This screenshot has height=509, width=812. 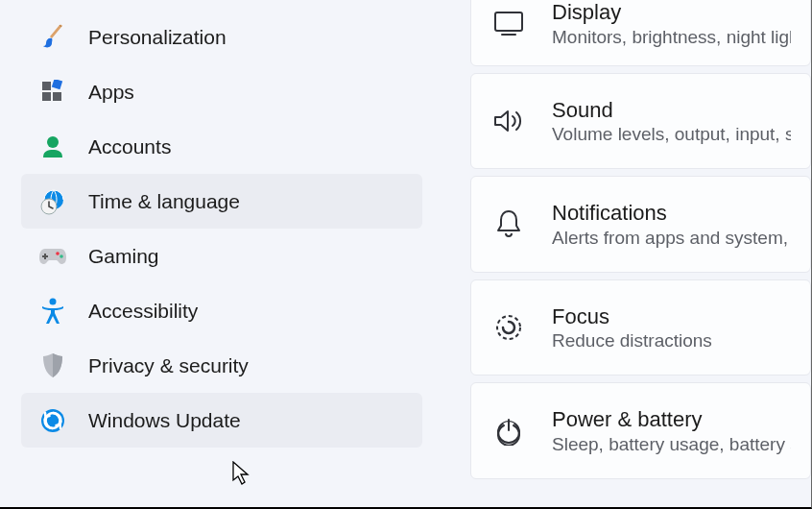 I want to click on sidebar-item-label: Accounts, so click(x=130, y=147).